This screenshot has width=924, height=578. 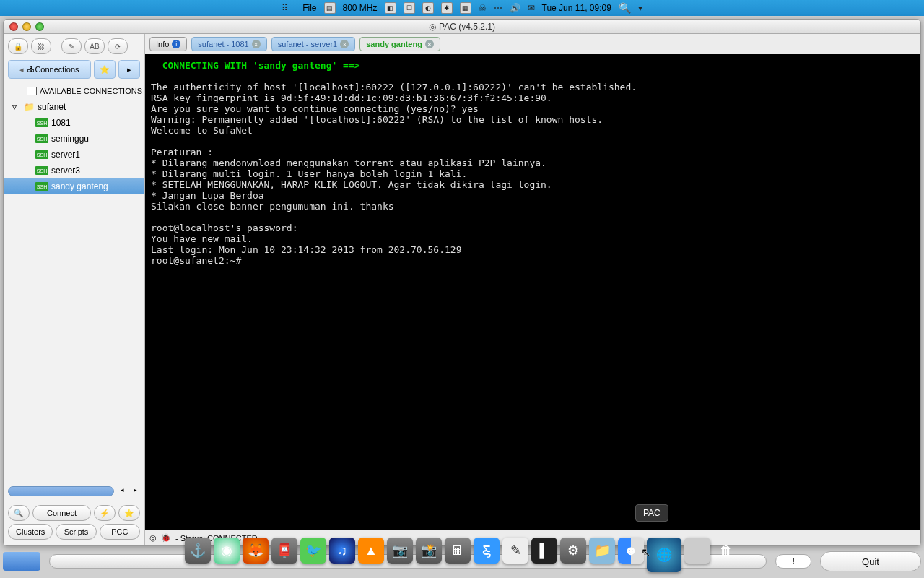 What do you see at coordinates (308, 44) in the screenshot?
I see `tab-label: sufanet - server1` at bounding box center [308, 44].